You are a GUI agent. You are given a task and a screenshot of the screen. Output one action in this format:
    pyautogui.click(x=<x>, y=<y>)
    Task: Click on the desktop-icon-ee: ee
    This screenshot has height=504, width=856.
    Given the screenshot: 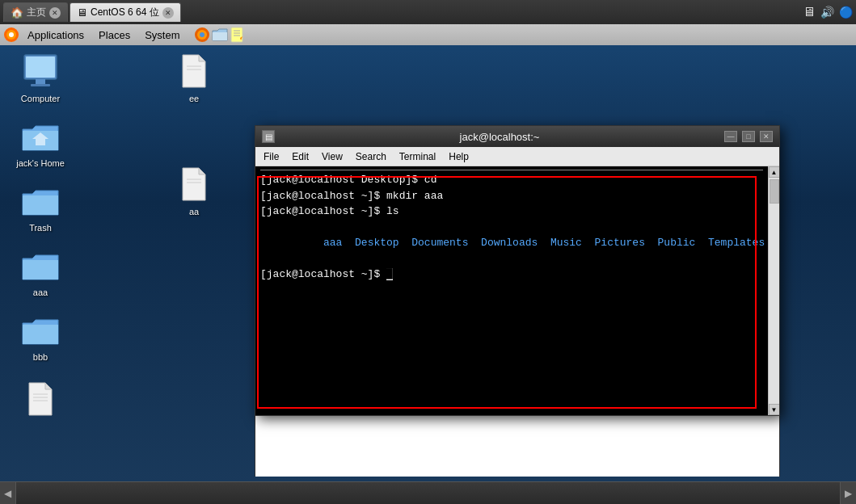 What is the action you would take?
    pyautogui.click(x=194, y=78)
    